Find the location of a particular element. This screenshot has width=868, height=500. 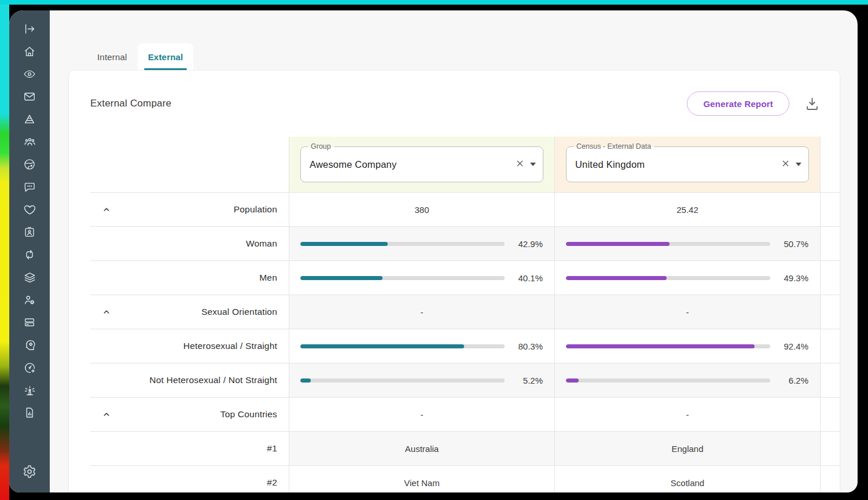

row-label: Top Countries is located at coordinates (249, 414).